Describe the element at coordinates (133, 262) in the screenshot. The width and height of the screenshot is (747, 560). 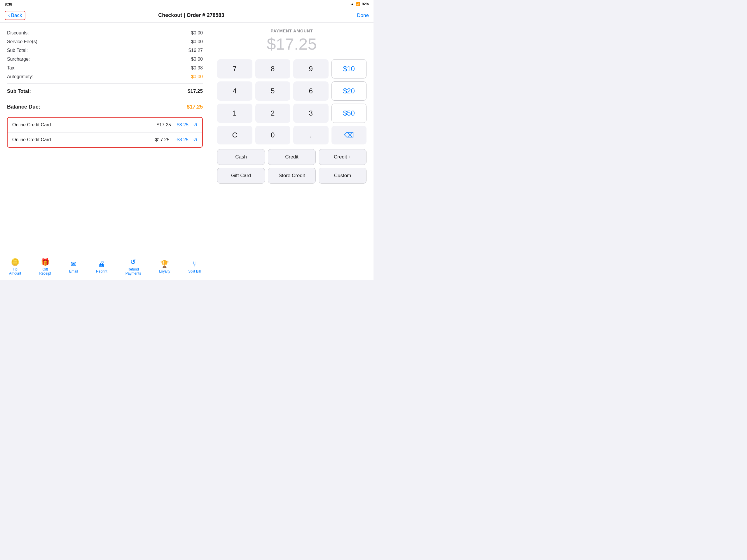
I see `refund-payments-icon: ↺` at that location.